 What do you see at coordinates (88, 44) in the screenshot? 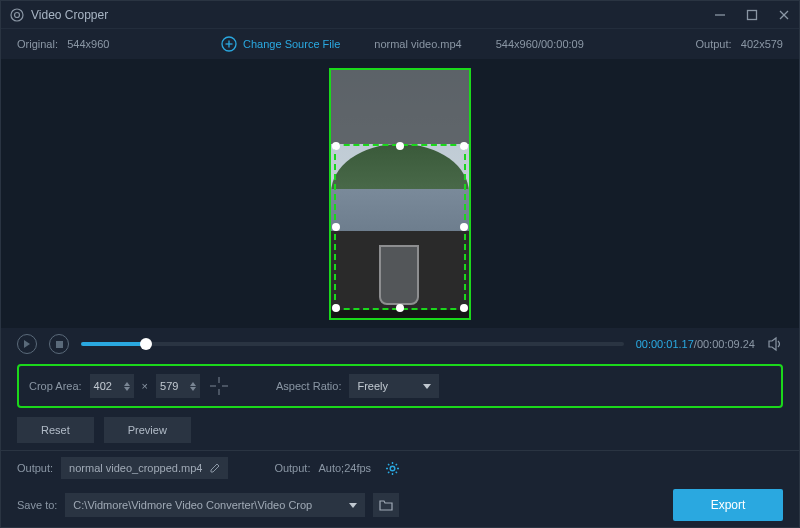
I see `original-dimensions: 544x960` at bounding box center [88, 44].